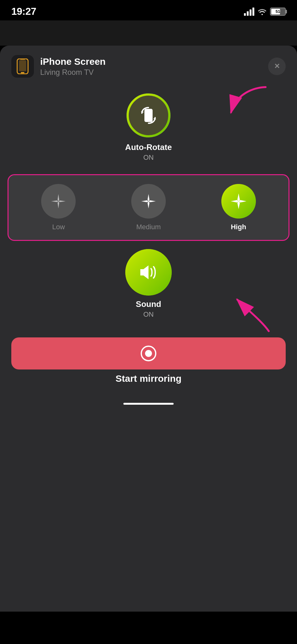  Describe the element at coordinates (148, 353) in the screenshot. I see `start-mirroring-button` at that location.